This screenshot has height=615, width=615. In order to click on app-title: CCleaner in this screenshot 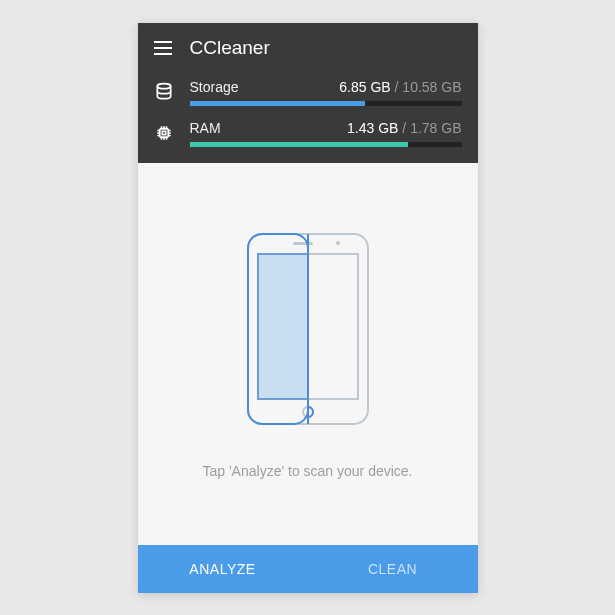, I will do `click(230, 48)`.